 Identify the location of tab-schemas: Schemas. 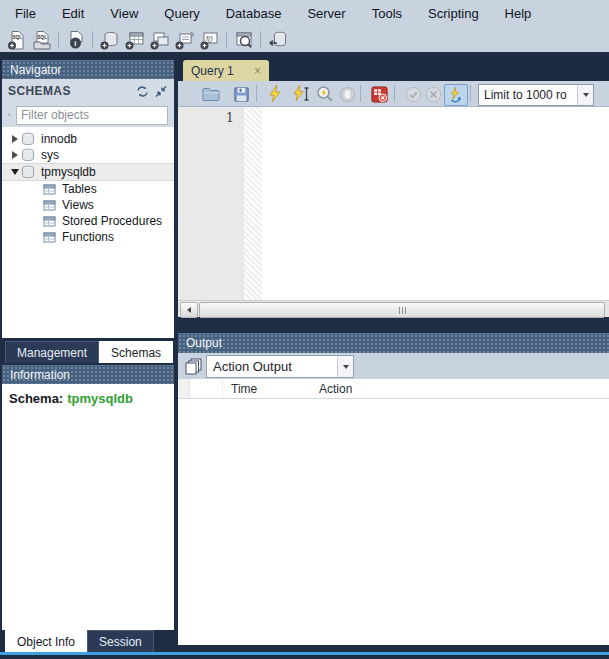
(136, 352).